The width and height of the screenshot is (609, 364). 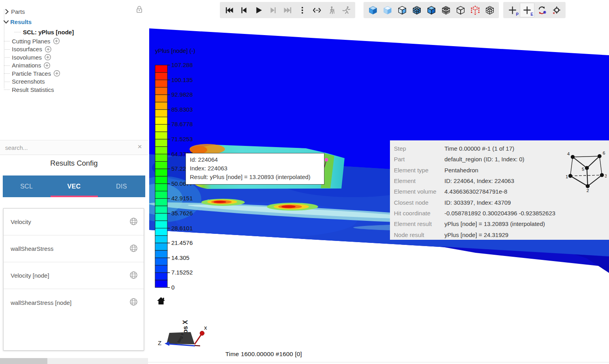 I want to click on info-row-value: ID: 224064, Index: 224063, so click(x=479, y=181).